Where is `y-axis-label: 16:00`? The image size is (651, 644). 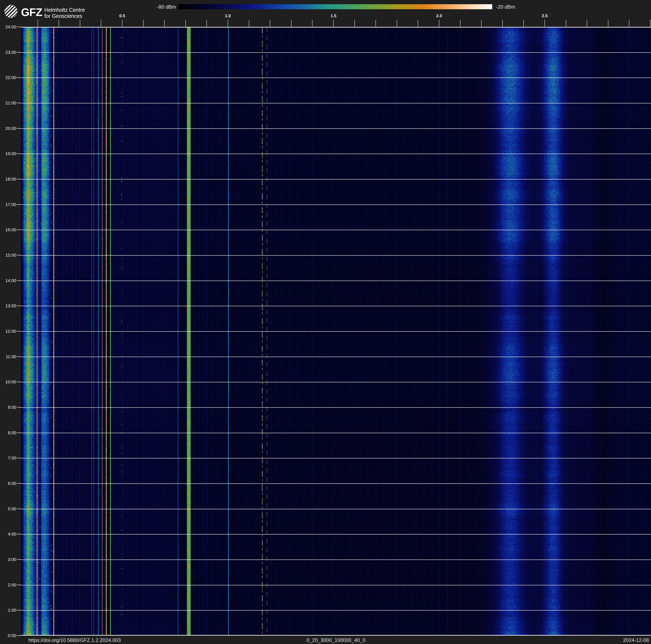
y-axis-label: 16:00 is located at coordinates (8, 230).